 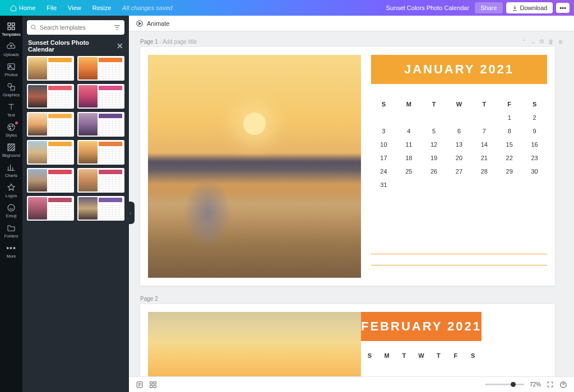 What do you see at coordinates (550, 384) in the screenshot?
I see `fullscreen-icon` at bounding box center [550, 384].